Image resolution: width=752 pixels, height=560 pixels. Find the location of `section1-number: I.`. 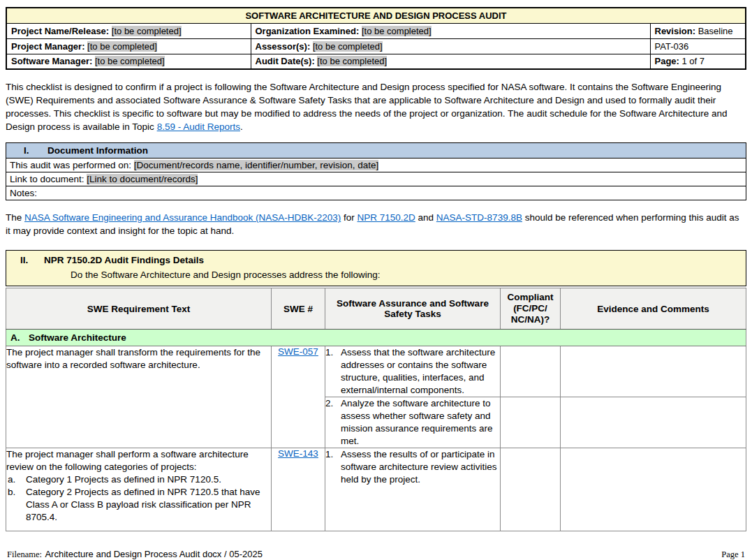

section1-number: I. is located at coordinates (36, 151).